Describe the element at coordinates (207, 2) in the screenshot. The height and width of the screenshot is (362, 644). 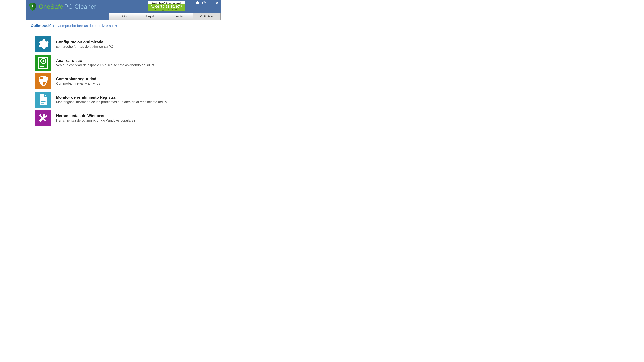
I see `window-controls` at that location.